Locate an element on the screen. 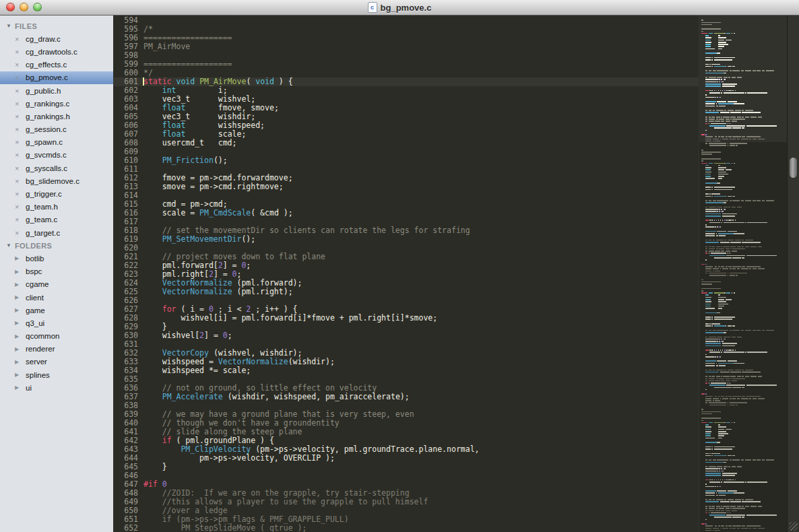  sidebar-folder-item: ▶game is located at coordinates (57, 310).